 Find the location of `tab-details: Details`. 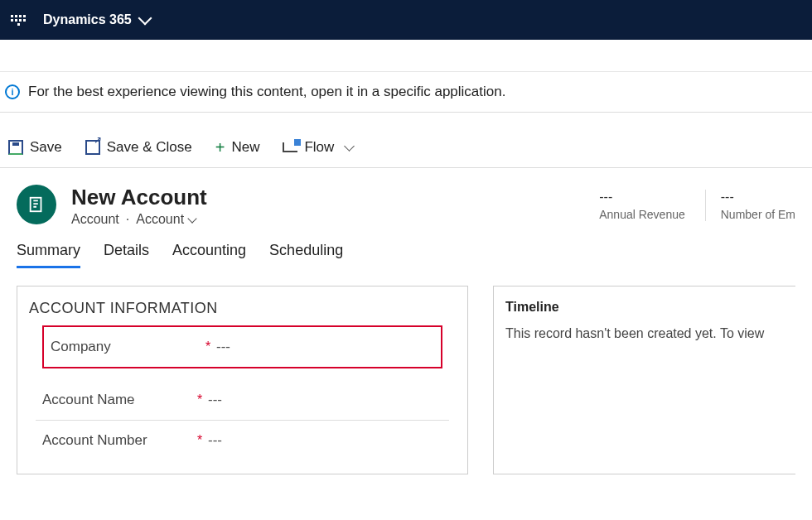

tab-details: Details is located at coordinates (126, 255).